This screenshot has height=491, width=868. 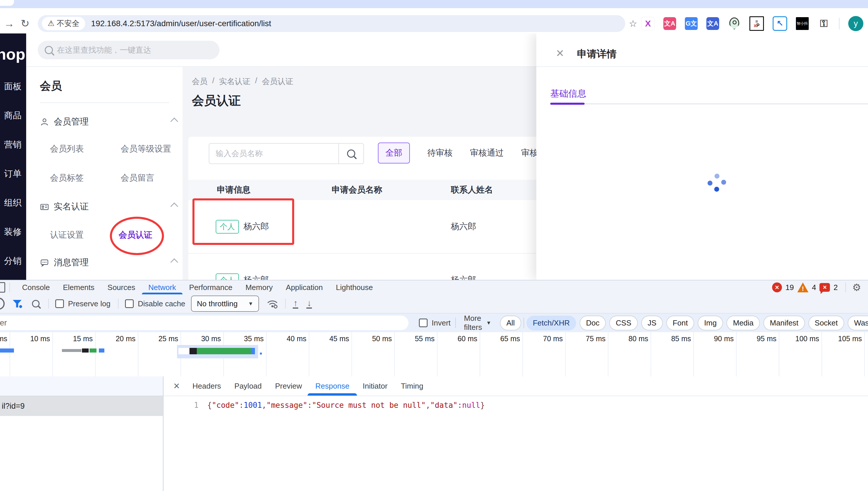 I want to click on tab-headers: Headers, so click(x=207, y=386).